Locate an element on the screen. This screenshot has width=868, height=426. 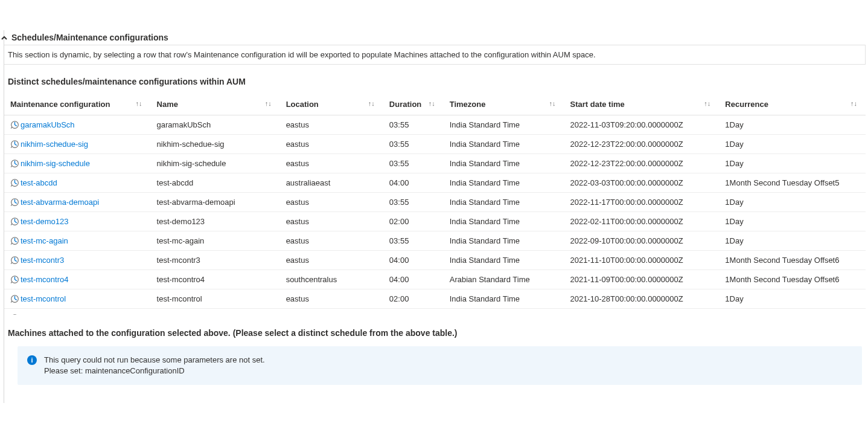
cell-config: test-abcdd is located at coordinates (77, 183).